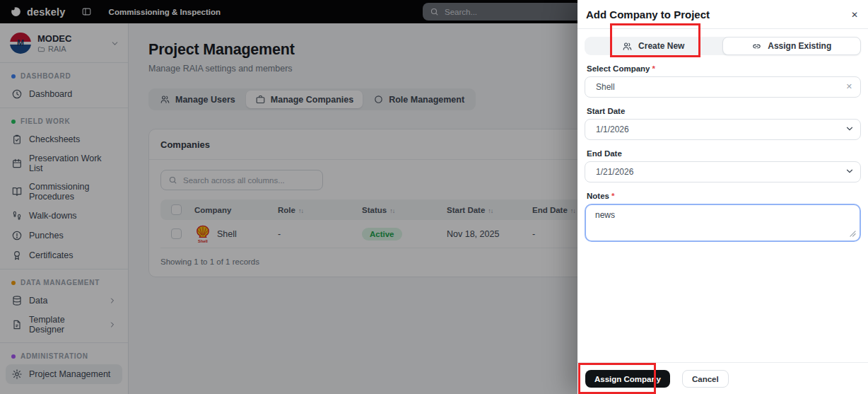  What do you see at coordinates (722, 111) in the screenshot?
I see `start-date-label: Start Date` at bounding box center [722, 111].